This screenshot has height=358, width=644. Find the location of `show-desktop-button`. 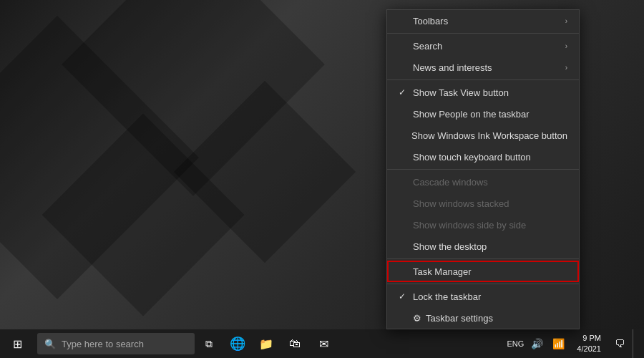

show-desktop-button is located at coordinates (635, 344).